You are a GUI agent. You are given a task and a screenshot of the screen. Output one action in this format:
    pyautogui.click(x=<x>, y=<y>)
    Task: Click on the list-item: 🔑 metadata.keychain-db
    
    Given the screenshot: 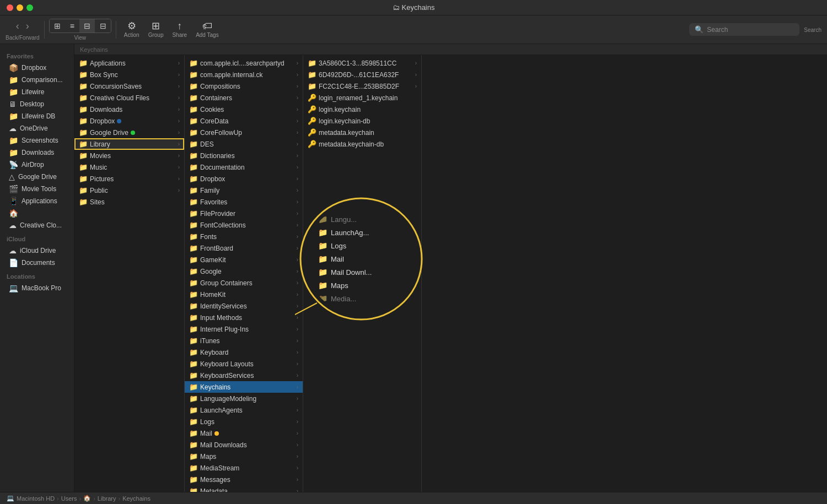 What is the action you would take?
    pyautogui.click(x=362, y=144)
    